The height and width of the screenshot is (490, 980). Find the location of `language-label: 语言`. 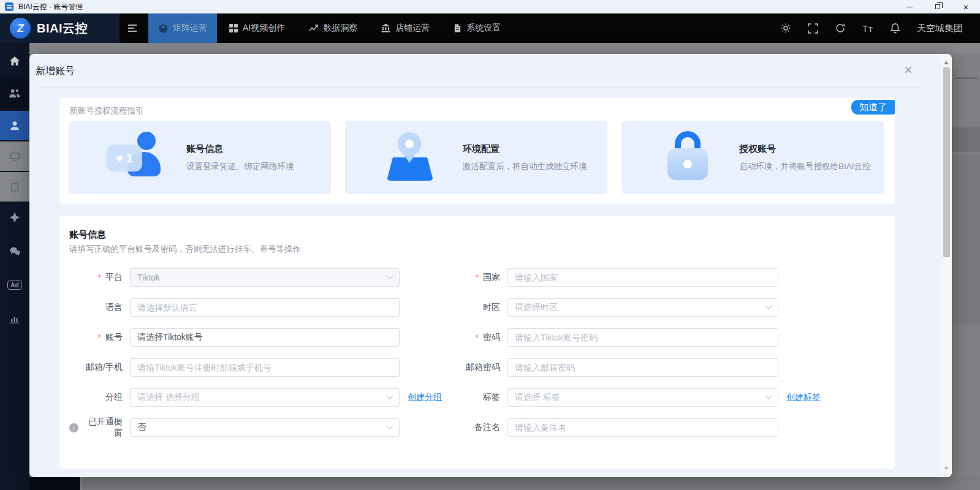

language-label: 语言 is located at coordinates (96, 307).